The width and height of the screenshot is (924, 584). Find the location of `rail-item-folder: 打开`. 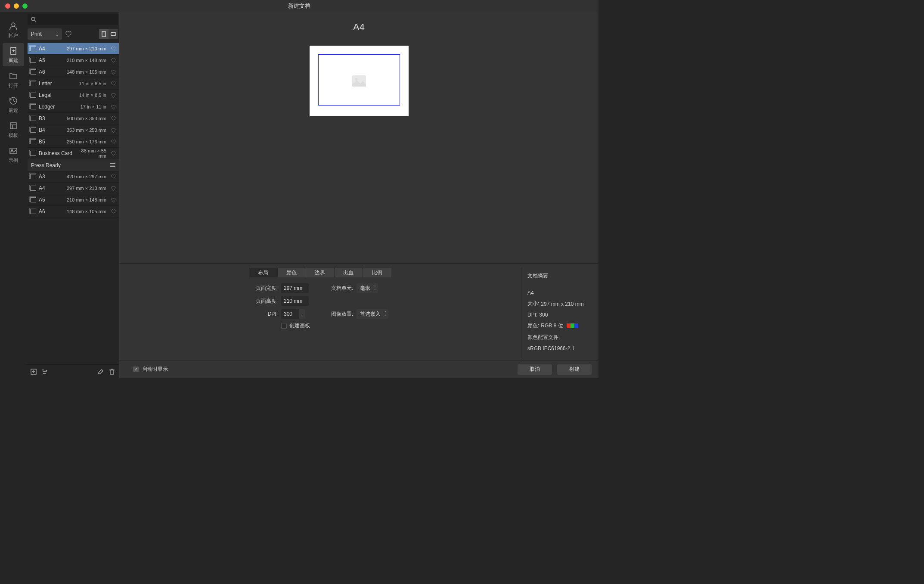

rail-item-folder: 打开 is located at coordinates (13, 80).